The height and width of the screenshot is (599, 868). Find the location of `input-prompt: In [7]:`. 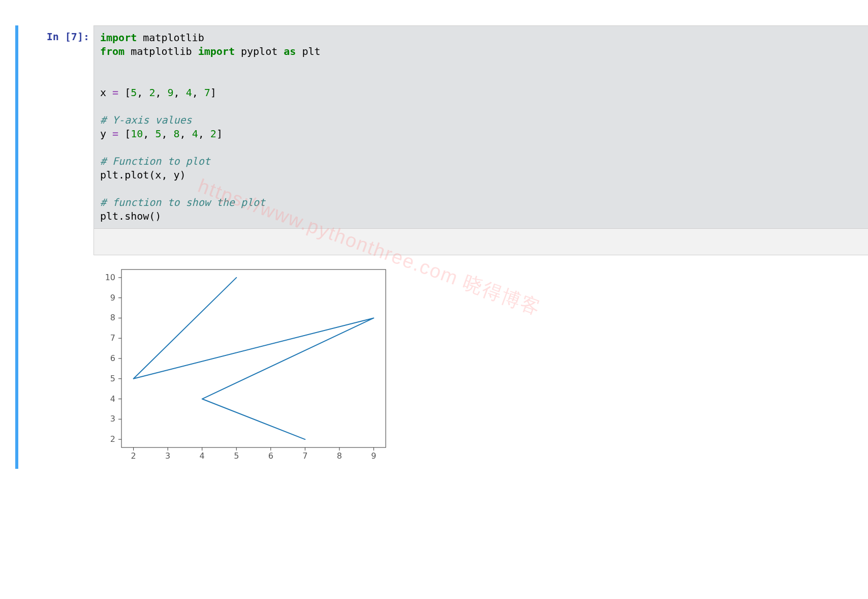

input-prompt: In [7]: is located at coordinates (58, 127).